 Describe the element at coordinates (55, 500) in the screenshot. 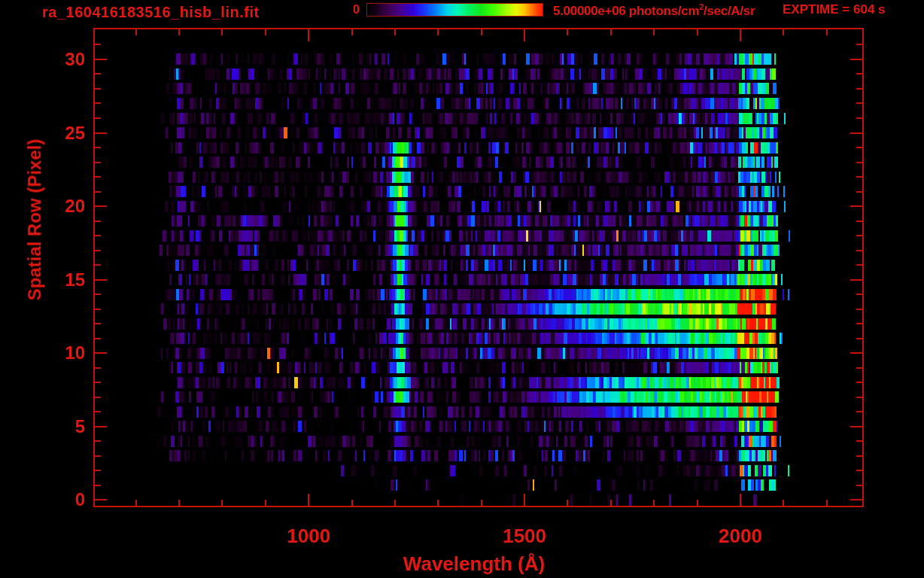

I see `y-tick-label: 0` at that location.